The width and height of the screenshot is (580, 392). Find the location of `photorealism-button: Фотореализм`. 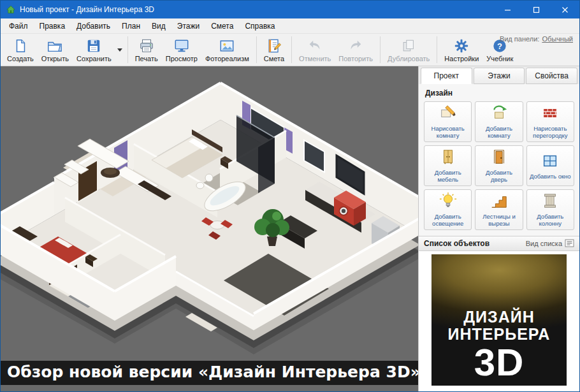

photorealism-button: Фотореализм is located at coordinates (227, 50).